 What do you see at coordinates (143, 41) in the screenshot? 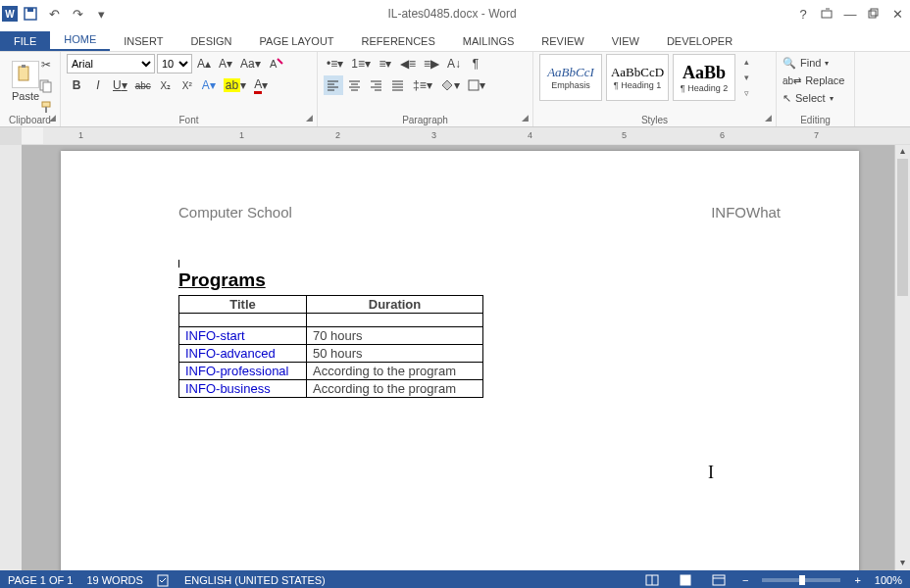
I see `tab-insert: INSERT` at bounding box center [143, 41].